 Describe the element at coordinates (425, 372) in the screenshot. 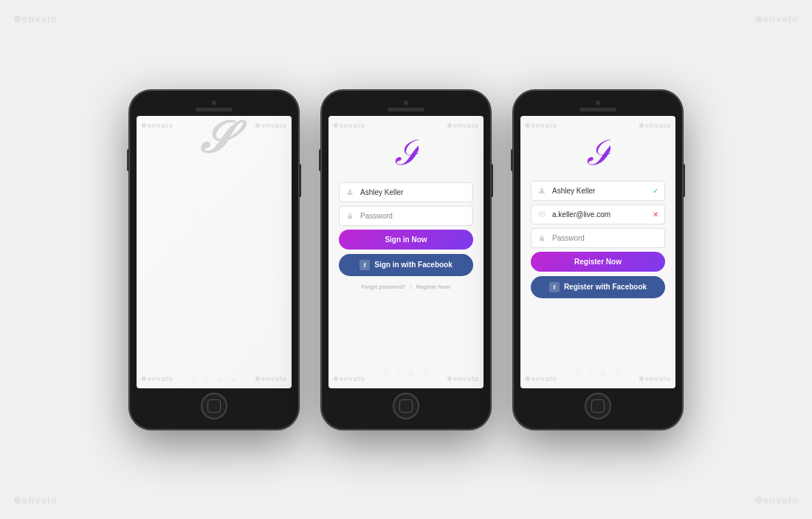

I see `social-vi-2: v` at that location.